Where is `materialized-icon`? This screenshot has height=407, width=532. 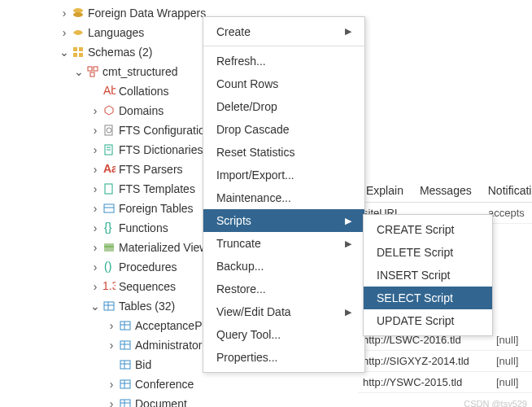 materialized-icon is located at coordinates (109, 247).